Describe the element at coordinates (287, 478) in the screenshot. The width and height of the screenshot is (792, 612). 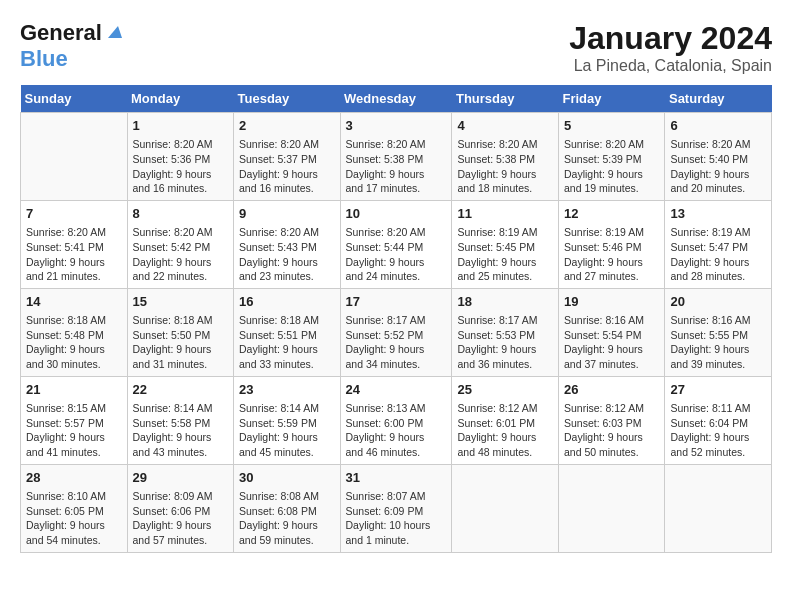
I see `day-number: 30` at that location.